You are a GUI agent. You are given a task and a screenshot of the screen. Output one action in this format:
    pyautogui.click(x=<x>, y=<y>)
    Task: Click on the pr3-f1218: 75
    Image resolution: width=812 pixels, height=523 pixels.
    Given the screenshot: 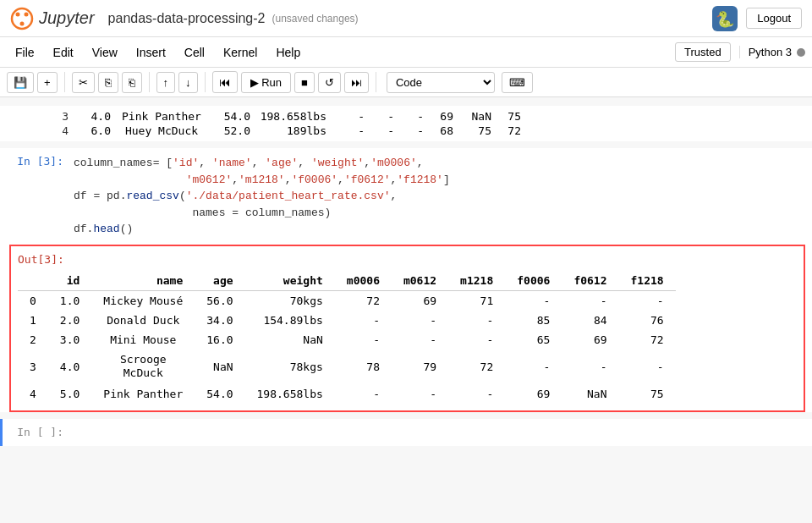 What is the action you would take?
    pyautogui.click(x=506, y=117)
    